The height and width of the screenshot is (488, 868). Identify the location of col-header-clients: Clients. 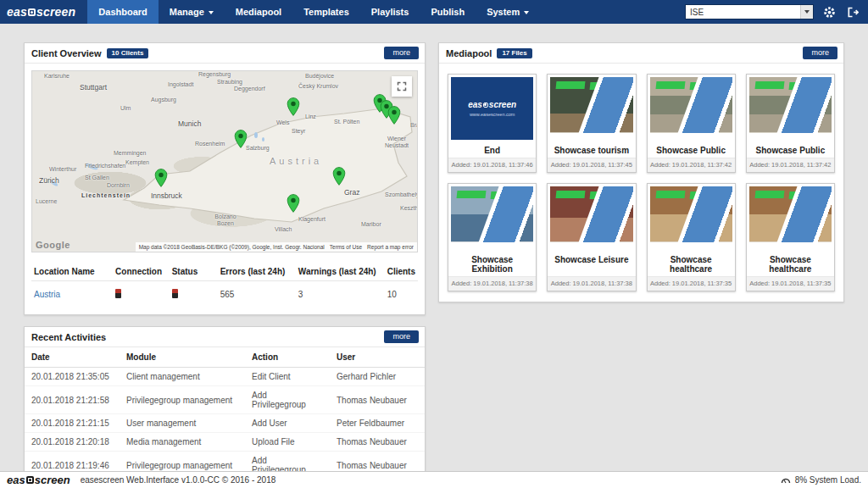
(402, 272).